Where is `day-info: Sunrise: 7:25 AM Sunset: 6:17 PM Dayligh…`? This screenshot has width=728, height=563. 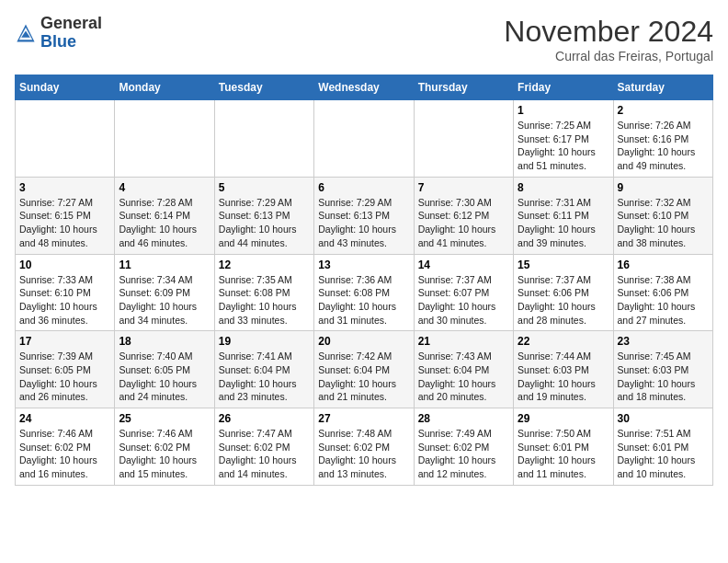 day-info: Sunrise: 7:25 AM Sunset: 6:17 PM Dayligh… is located at coordinates (563, 145).